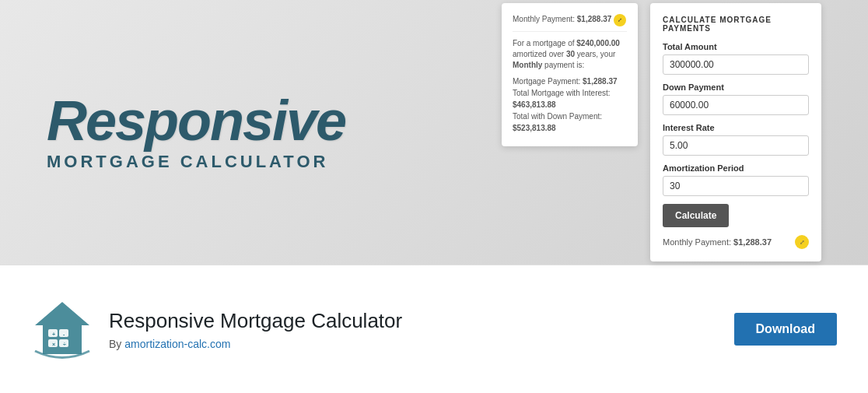 Image resolution: width=868 pixels, height=393 pixels. What do you see at coordinates (736, 186) in the screenshot?
I see `amortization-input` at bounding box center [736, 186].